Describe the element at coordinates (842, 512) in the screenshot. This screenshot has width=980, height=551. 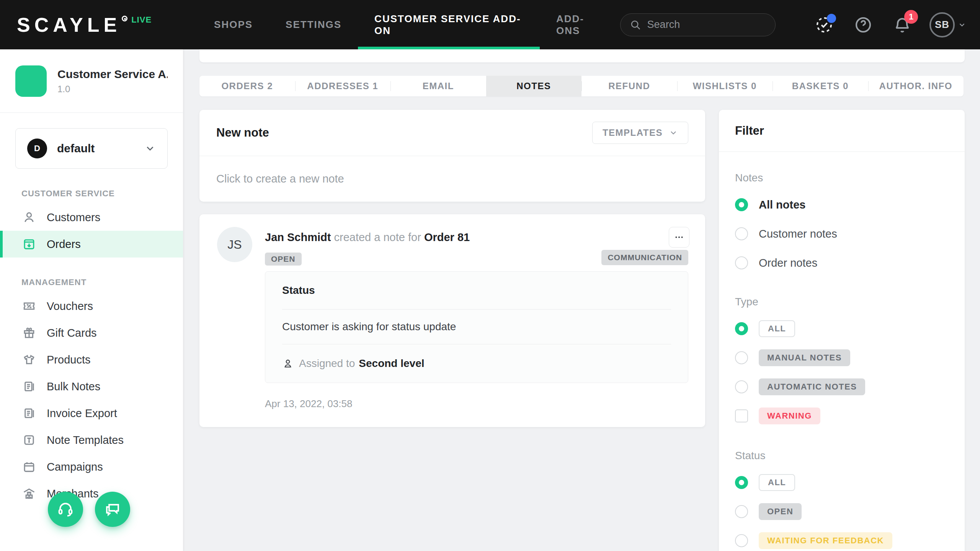
I see `filter-option-status-open: OPEN` at that location.